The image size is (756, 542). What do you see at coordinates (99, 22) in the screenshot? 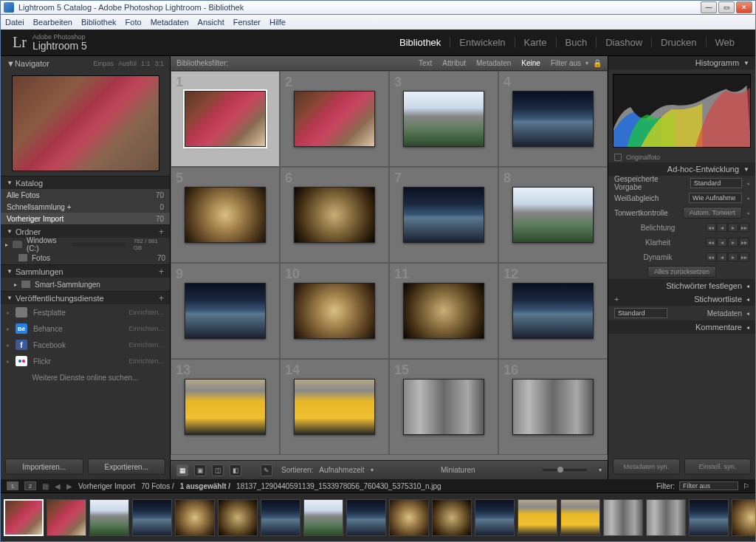
I see `menu-bibliothek: Bibliothek` at bounding box center [99, 22].